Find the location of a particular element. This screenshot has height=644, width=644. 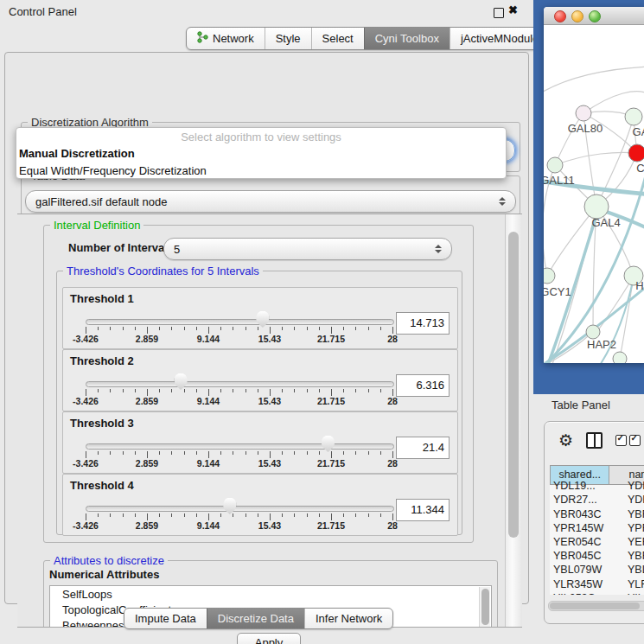

table-data-combobox-value: galFiltered.sif default node is located at coordinates (259, 202).